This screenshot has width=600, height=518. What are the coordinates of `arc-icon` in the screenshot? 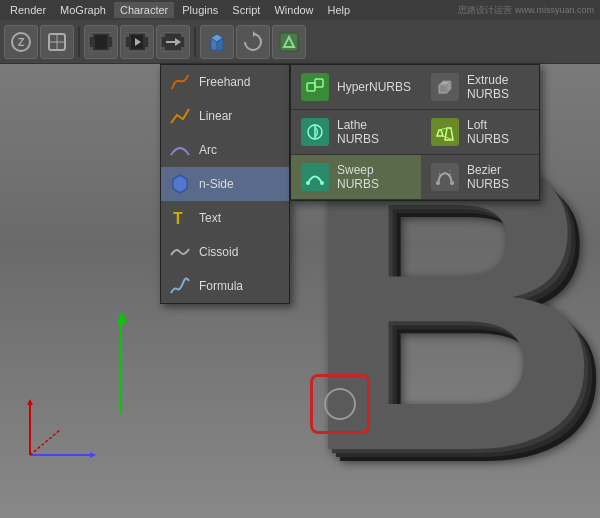 It's located at (180, 150).